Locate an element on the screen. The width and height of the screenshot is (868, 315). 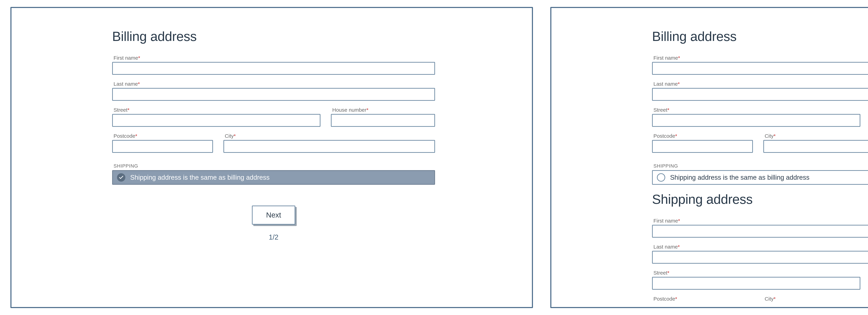
input-ship-first-name is located at coordinates (760, 231).